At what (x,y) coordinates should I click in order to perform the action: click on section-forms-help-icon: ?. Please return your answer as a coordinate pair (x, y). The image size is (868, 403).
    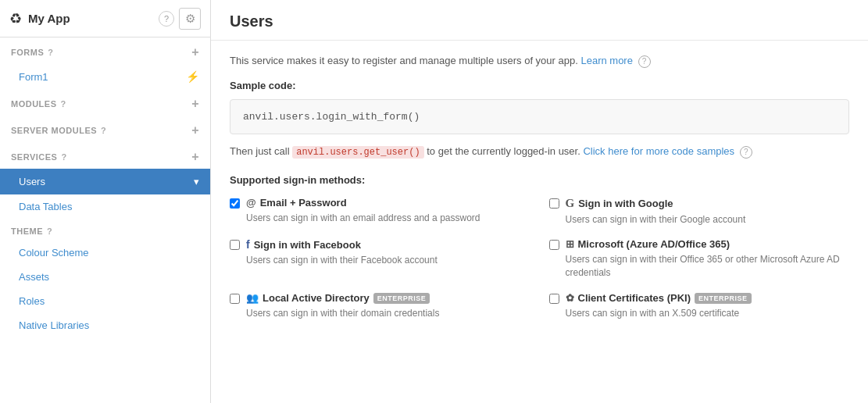
    Looking at the image, I should click on (50, 52).